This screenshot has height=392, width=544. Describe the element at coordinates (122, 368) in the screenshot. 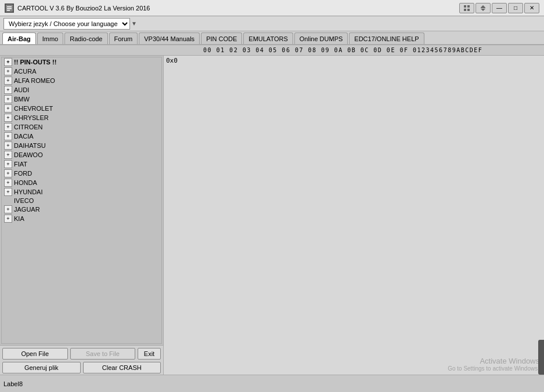

I see `clear-crash-button: Clear CRASH` at that location.